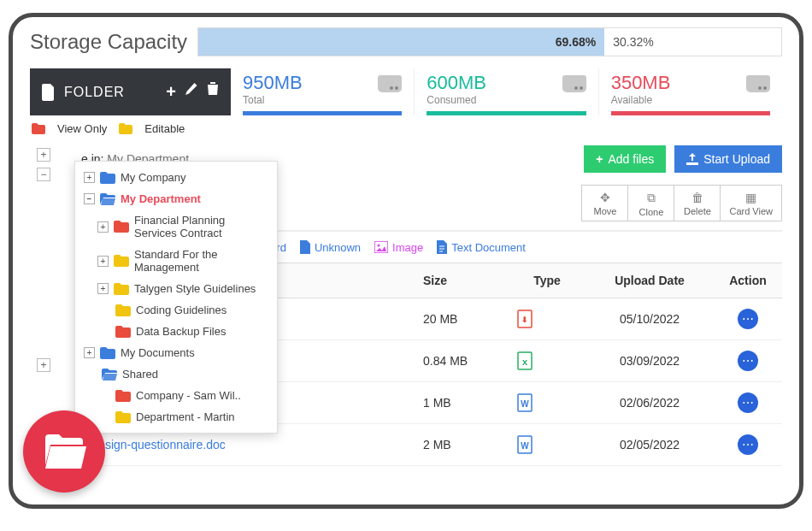  What do you see at coordinates (176, 289) in the screenshot?
I see `tree-item: +Talygen Style Guidelines` at bounding box center [176, 289].